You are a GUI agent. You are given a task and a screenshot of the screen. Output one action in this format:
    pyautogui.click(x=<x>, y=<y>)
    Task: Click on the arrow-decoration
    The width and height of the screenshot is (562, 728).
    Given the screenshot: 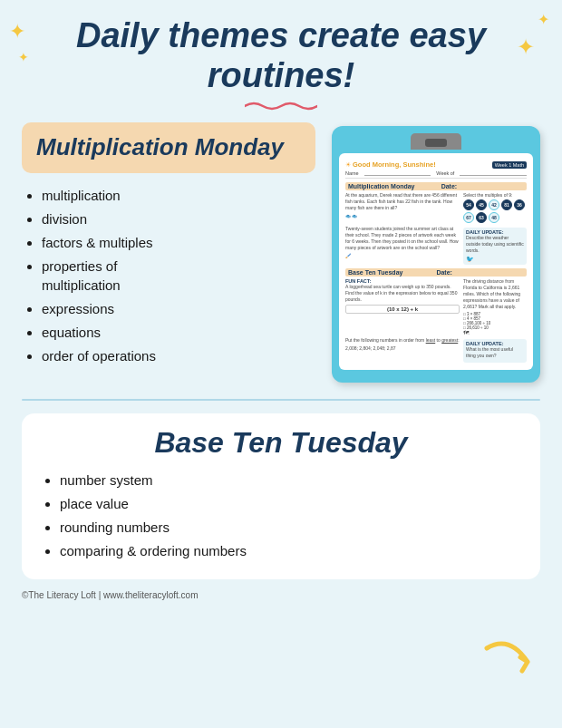 What is the action you would take?
    pyautogui.click(x=509, y=664)
    